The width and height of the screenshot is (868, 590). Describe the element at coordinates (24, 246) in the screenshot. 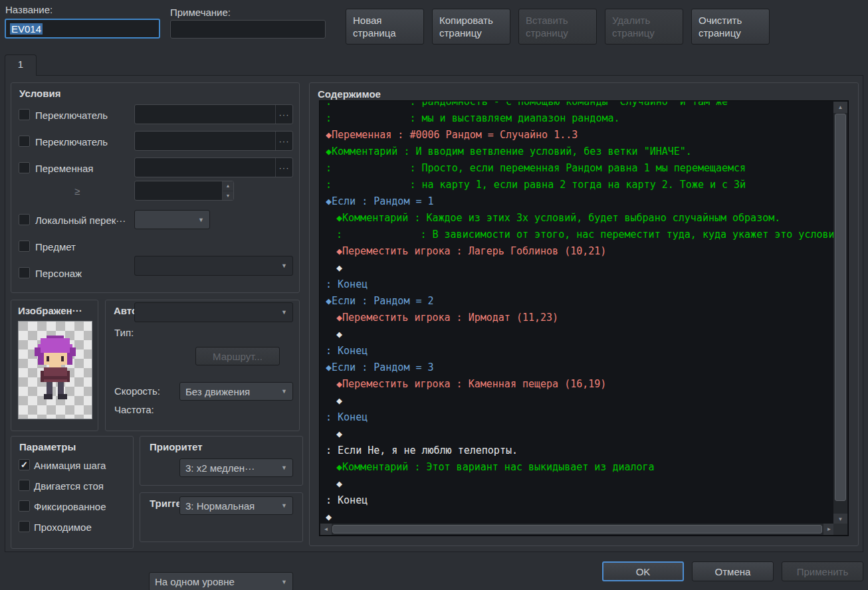

I see `item-checkbox` at that location.